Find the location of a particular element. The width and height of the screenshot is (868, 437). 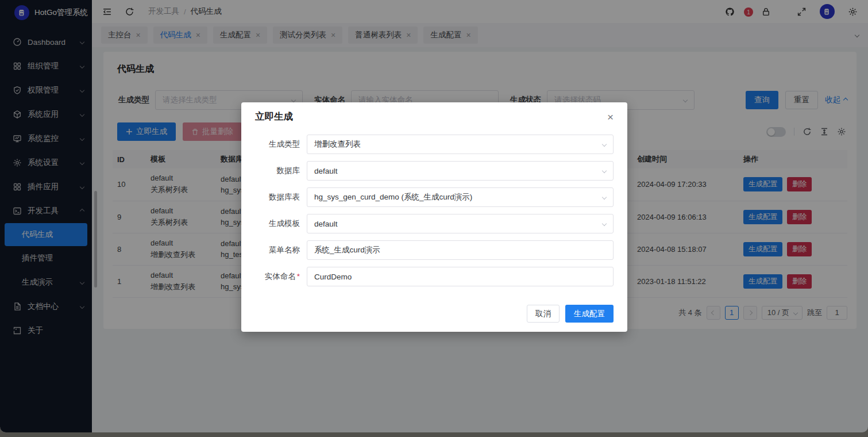

modal-close-icon: × is located at coordinates (610, 117).